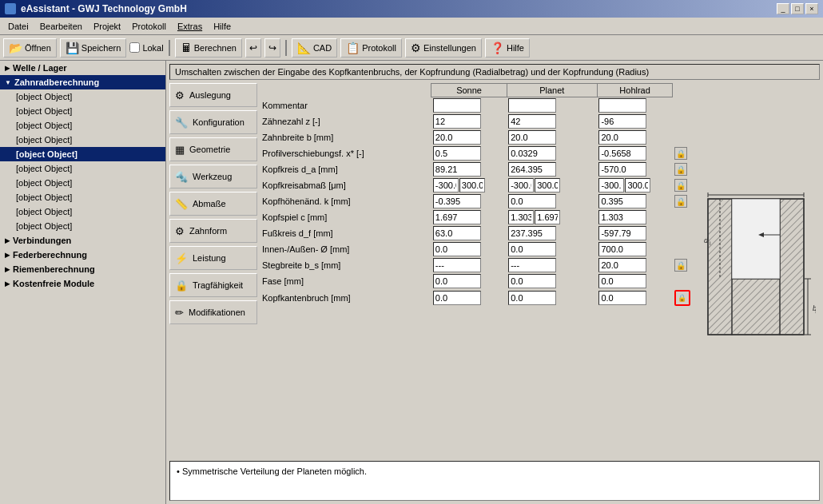 The image size is (823, 504). What do you see at coordinates (213, 177) in the screenshot?
I see `nav-werkzeug: 🔩 Werkzeug` at bounding box center [213, 177].